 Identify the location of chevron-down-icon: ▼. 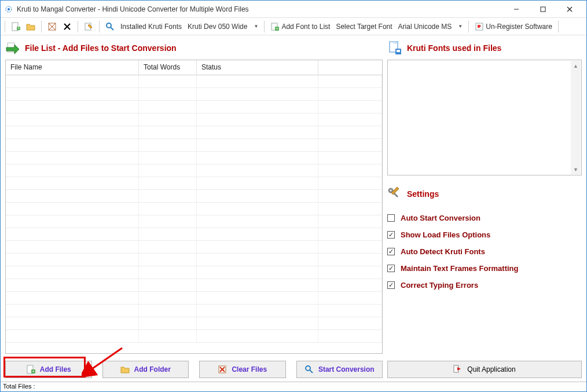
(460, 27).